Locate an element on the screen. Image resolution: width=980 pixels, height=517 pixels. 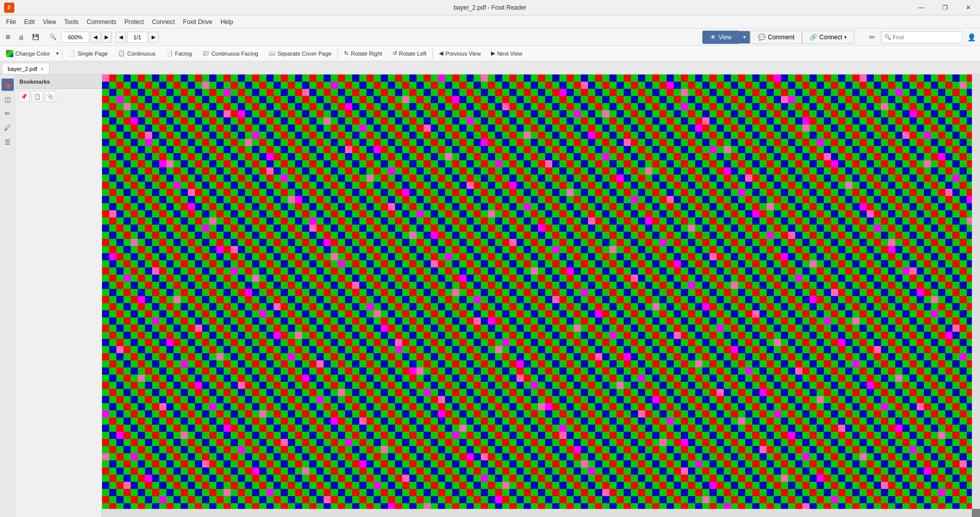
page-navigation: ◀ ▶ is located at coordinates (137, 37).